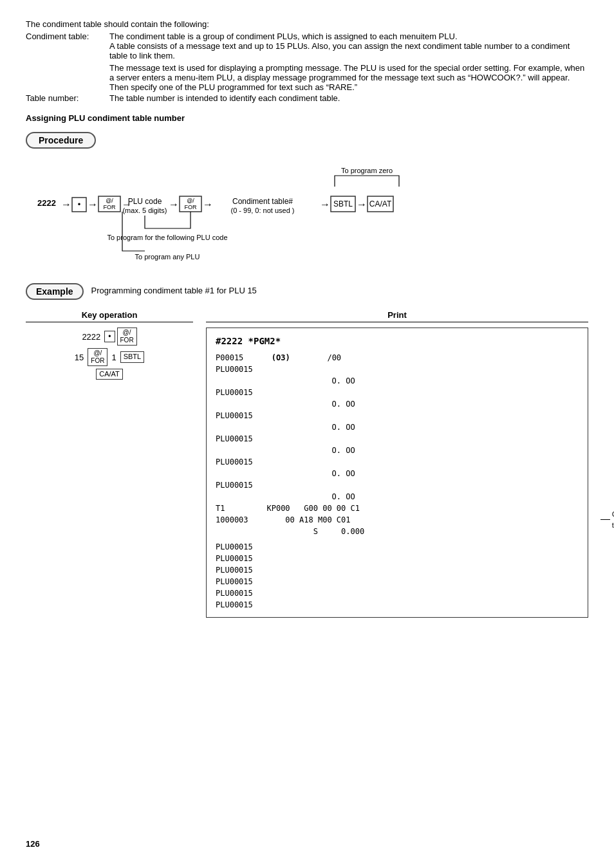 This screenshot has height=868, width=614. Describe the element at coordinates (397, 369) in the screenshot. I see `print-plu1: PLU00015` at that location.